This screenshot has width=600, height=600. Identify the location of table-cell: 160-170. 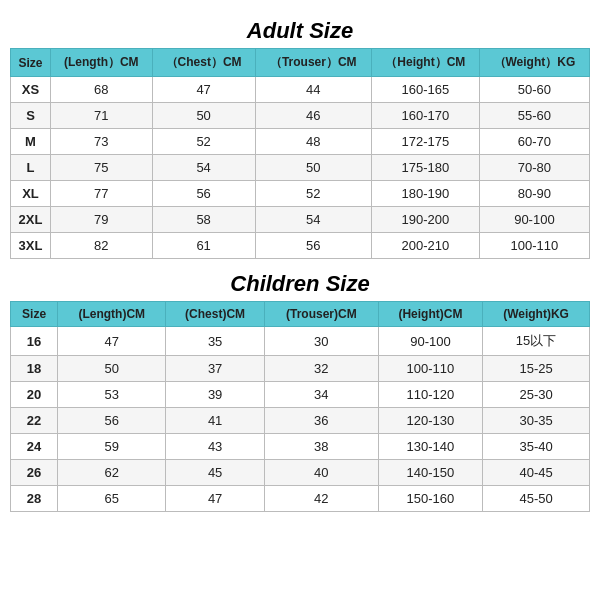
(425, 116).